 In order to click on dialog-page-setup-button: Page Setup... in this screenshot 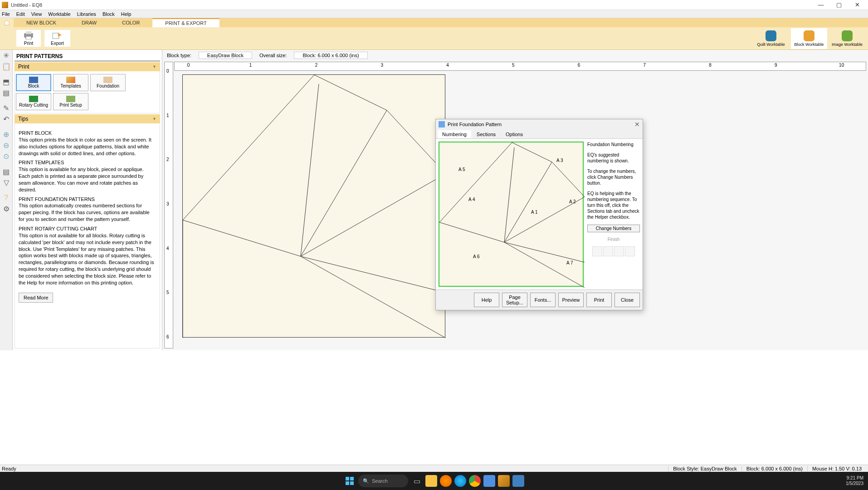, I will do `click(515, 300)`.